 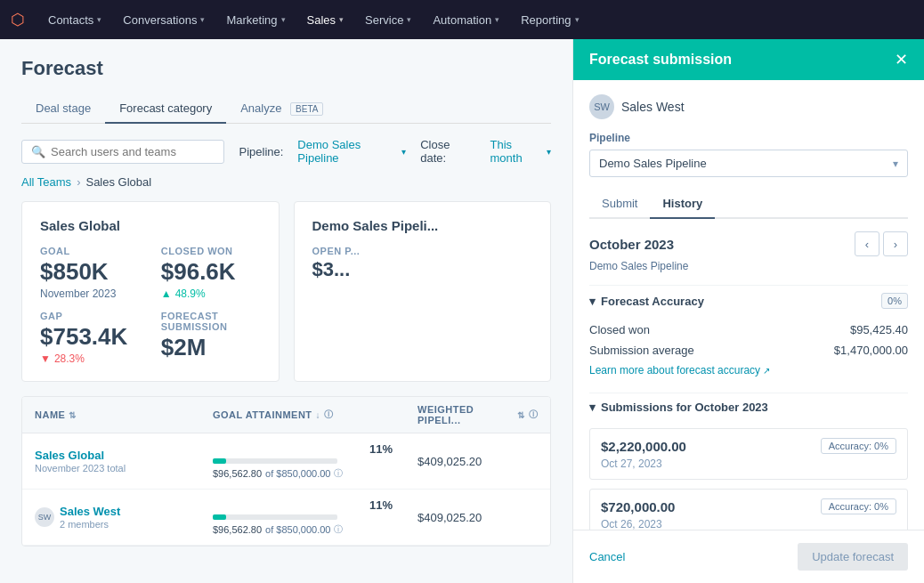 What do you see at coordinates (150, 292) in the screenshot?
I see `sales-global-card: Sales Global GOAL $850K November 2023 CL…` at bounding box center [150, 292].